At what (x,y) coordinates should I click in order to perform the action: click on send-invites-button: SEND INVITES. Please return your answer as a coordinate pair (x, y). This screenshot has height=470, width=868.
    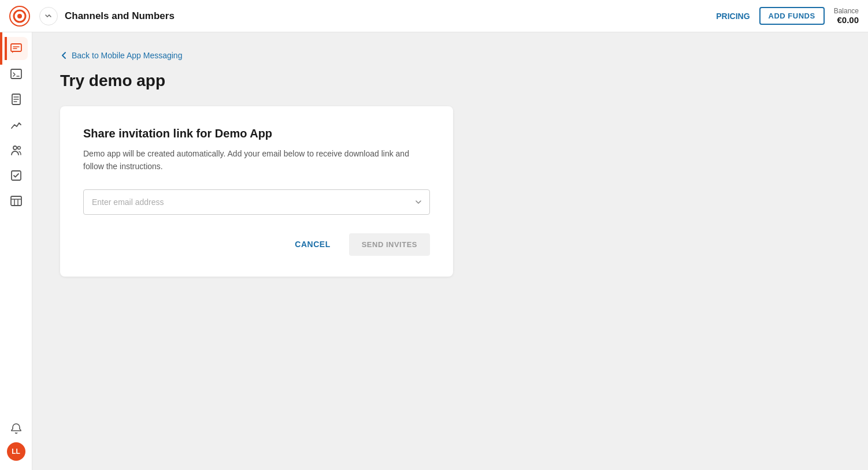
    Looking at the image, I should click on (390, 245).